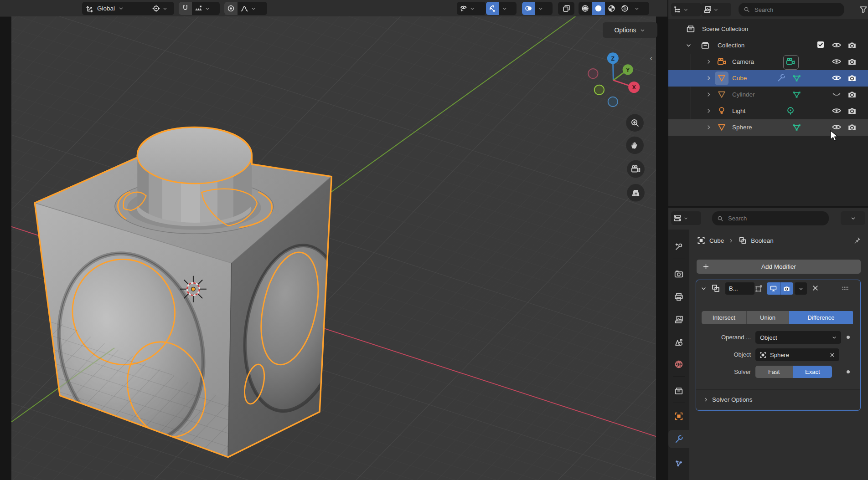  What do you see at coordinates (635, 123) in the screenshot?
I see `zoom-button` at bounding box center [635, 123].